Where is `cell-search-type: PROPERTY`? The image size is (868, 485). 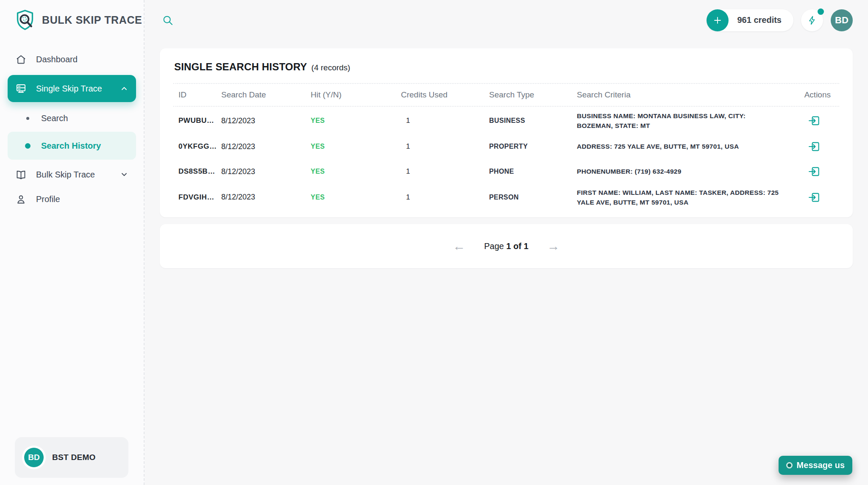 cell-search-type: PROPERTY is located at coordinates (533, 147).